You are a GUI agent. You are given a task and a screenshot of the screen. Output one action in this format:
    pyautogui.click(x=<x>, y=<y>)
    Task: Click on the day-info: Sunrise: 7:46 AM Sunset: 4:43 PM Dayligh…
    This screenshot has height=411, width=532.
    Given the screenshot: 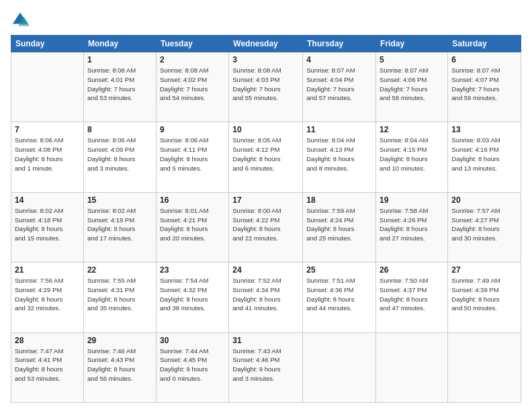 What is the action you would take?
    pyautogui.click(x=120, y=365)
    